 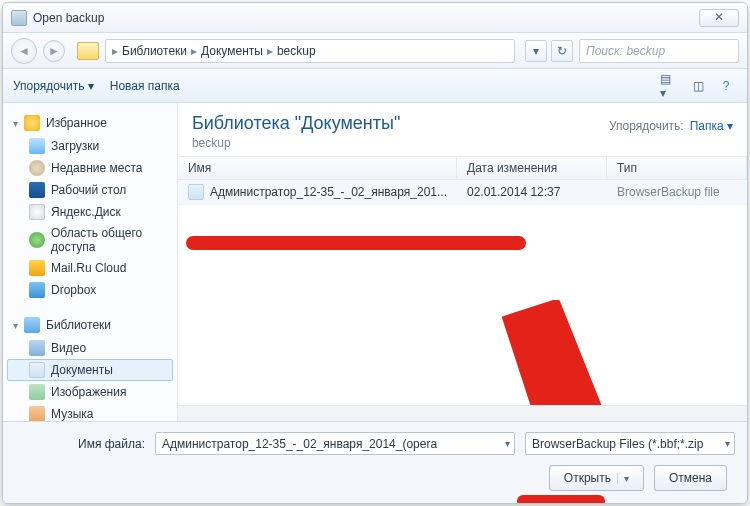 What do you see at coordinates (296, 51) in the screenshot?
I see `crumb: beckup` at bounding box center [296, 51].